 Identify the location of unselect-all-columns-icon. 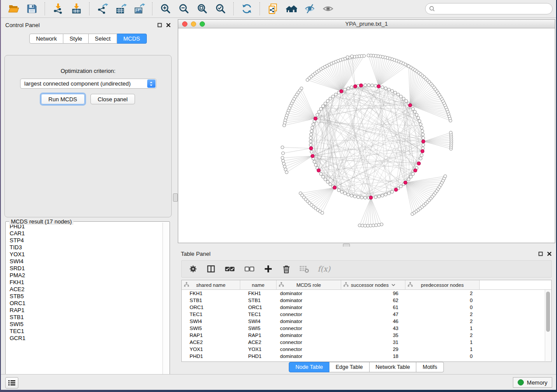
(249, 269).